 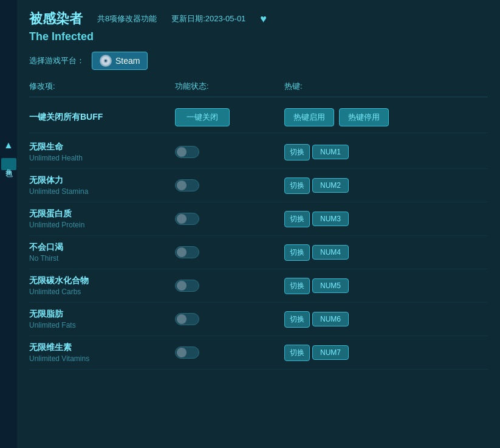 What do you see at coordinates (102, 252) in the screenshot?
I see `mod-name-container: 不会口渴 No Thirst` at bounding box center [102, 252].